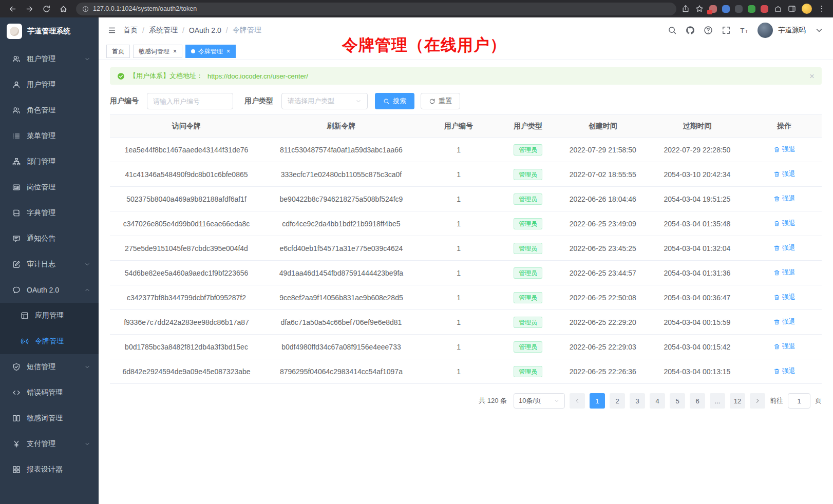  What do you see at coordinates (16, 367) in the screenshot?
I see `shield-icon` at bounding box center [16, 367].